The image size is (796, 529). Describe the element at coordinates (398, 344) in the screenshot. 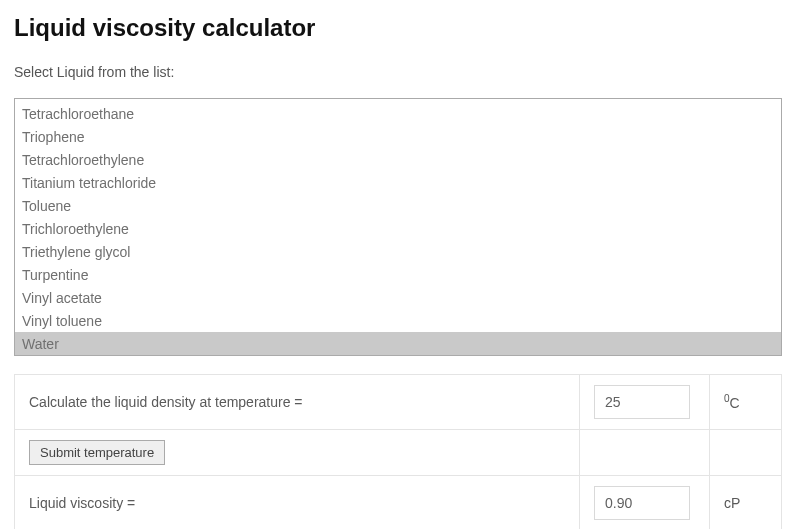

I see `liquid-option: Water` at that location.